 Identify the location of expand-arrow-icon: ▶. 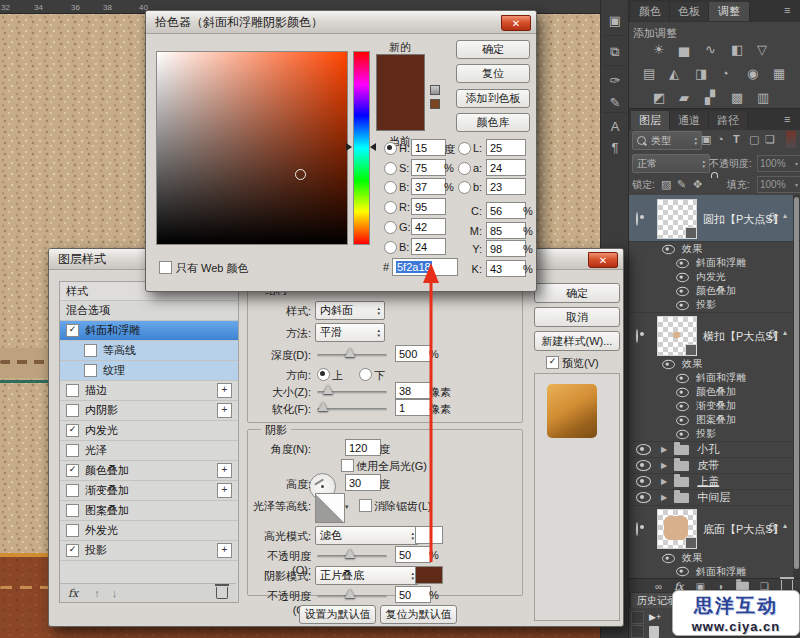
(664, 466).